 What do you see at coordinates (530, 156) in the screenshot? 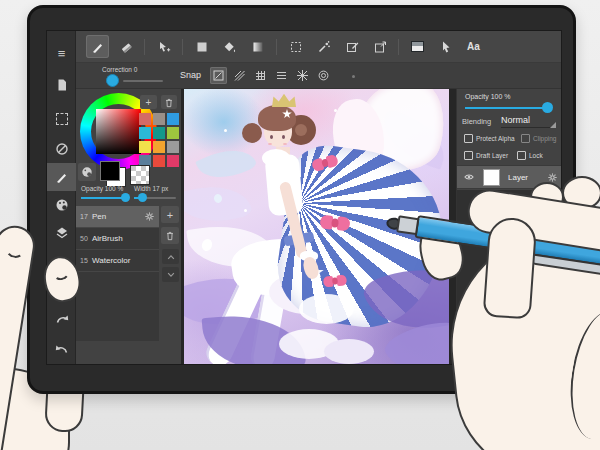
I see `lock-option: Lock` at bounding box center [530, 156].